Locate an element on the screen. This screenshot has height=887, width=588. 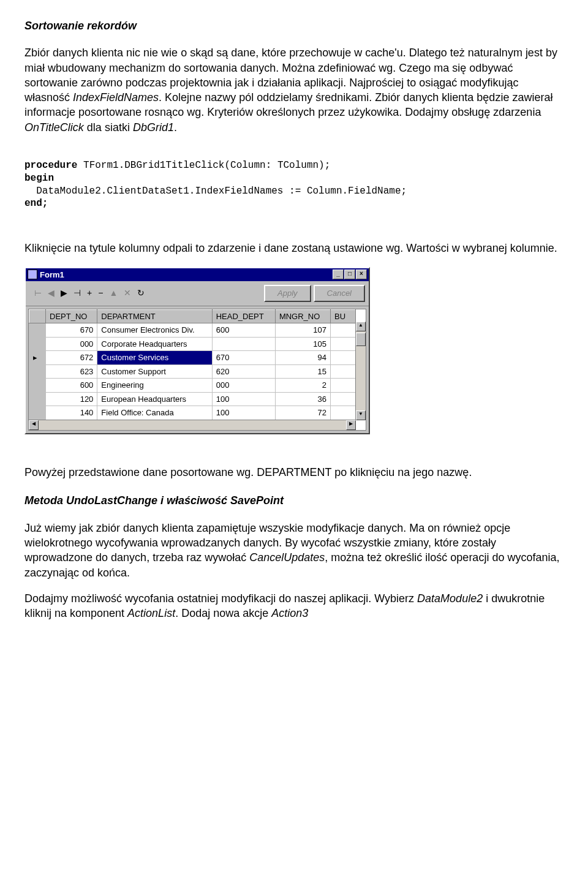
text: Dodajmy możliwość wycofania ostatniej mo… is located at coordinates (221, 598).